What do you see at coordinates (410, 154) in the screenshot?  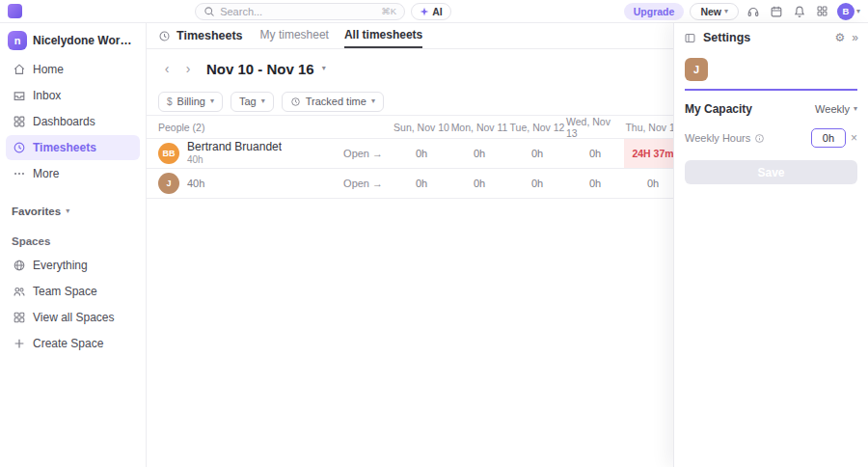 I see `table-row: BB Bertrand Bruandet 40h Open → 0h` at bounding box center [410, 154].